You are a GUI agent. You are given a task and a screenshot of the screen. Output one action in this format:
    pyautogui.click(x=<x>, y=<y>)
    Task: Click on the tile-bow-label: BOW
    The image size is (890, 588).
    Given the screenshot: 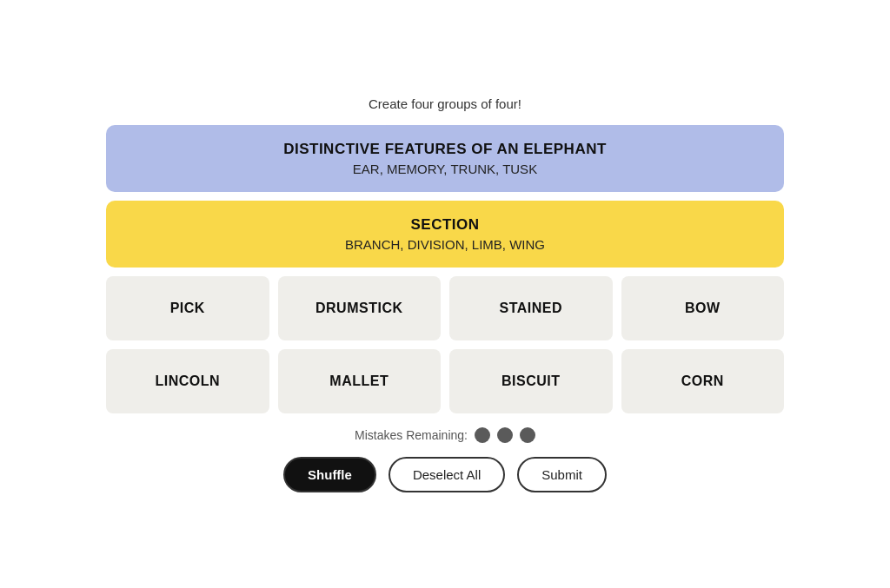 What is the action you would take?
    pyautogui.click(x=702, y=308)
    